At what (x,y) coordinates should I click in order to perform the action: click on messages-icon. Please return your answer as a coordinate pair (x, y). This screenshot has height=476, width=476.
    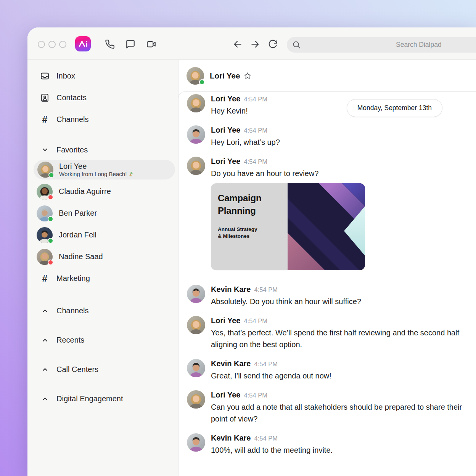
    Looking at the image, I should click on (130, 44).